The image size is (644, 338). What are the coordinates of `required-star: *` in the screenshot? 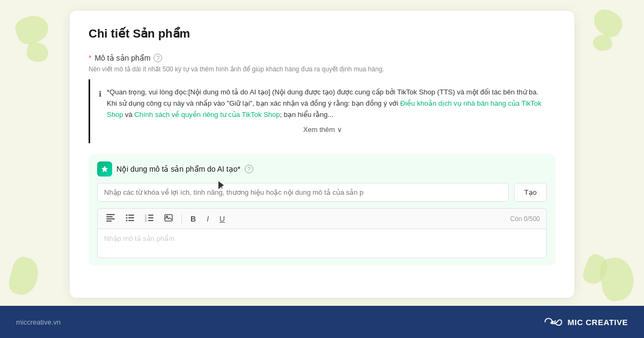 It's located at (90, 58).